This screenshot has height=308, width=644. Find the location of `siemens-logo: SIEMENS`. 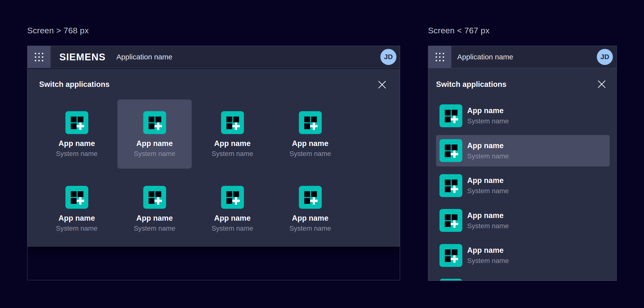

siemens-logo: SIEMENS is located at coordinates (82, 57).